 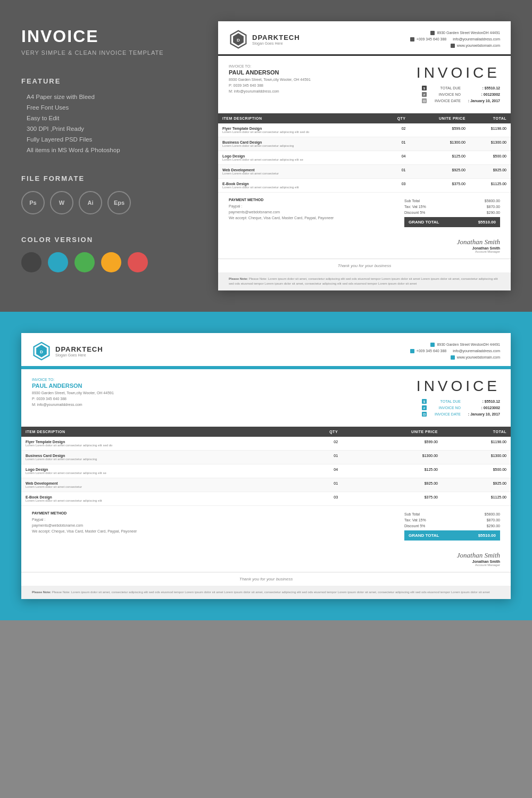 What do you see at coordinates (494, 213) in the screenshot?
I see `discount-value: $290.00` at bounding box center [494, 213].